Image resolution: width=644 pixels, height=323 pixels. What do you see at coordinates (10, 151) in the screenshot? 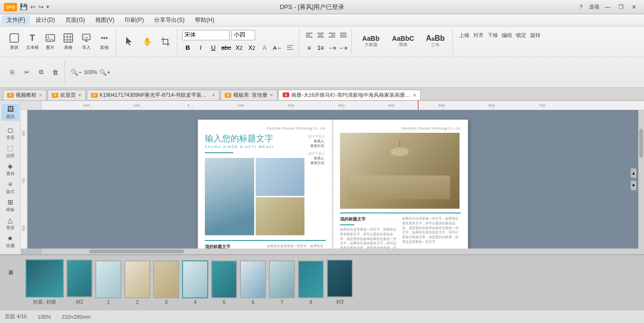
I see `sidebar-tool-border: ⬚ 边框` at bounding box center [10, 151].